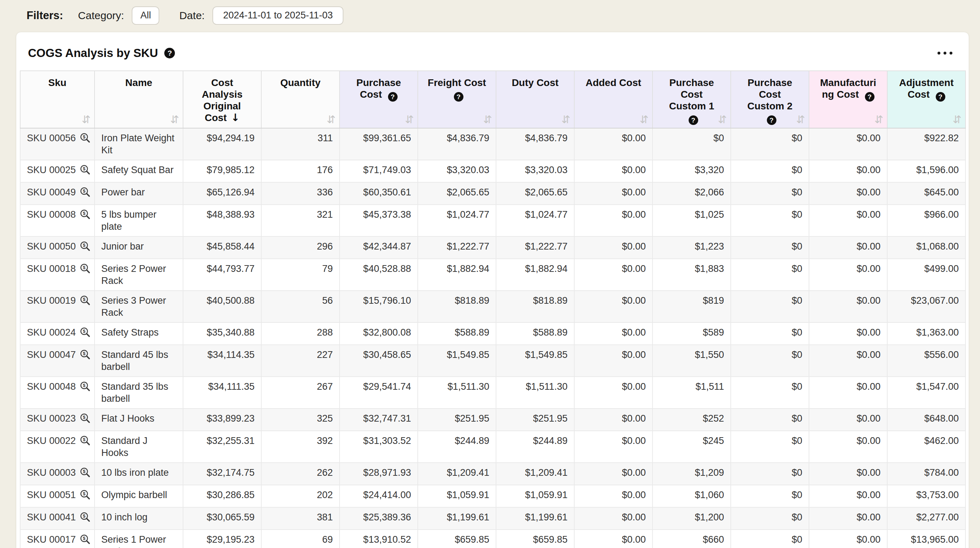  Describe the element at coordinates (945, 53) in the screenshot. I see `more-options-button` at that location.